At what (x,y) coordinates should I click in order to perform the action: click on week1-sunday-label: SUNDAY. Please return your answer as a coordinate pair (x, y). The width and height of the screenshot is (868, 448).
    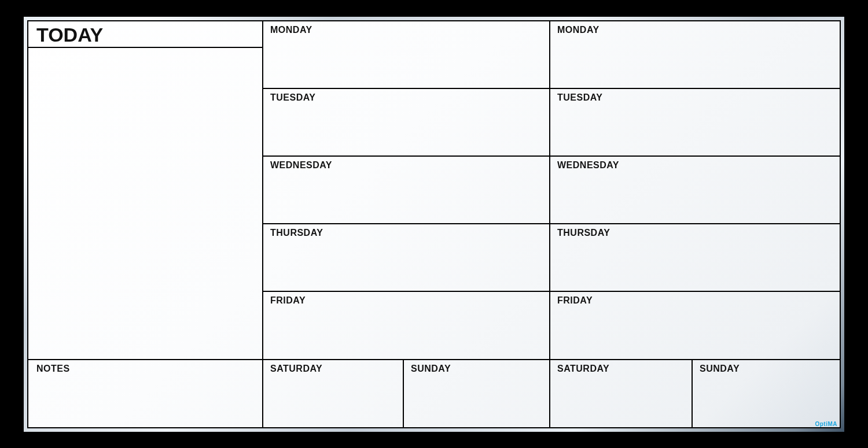
    Looking at the image, I should click on (431, 369).